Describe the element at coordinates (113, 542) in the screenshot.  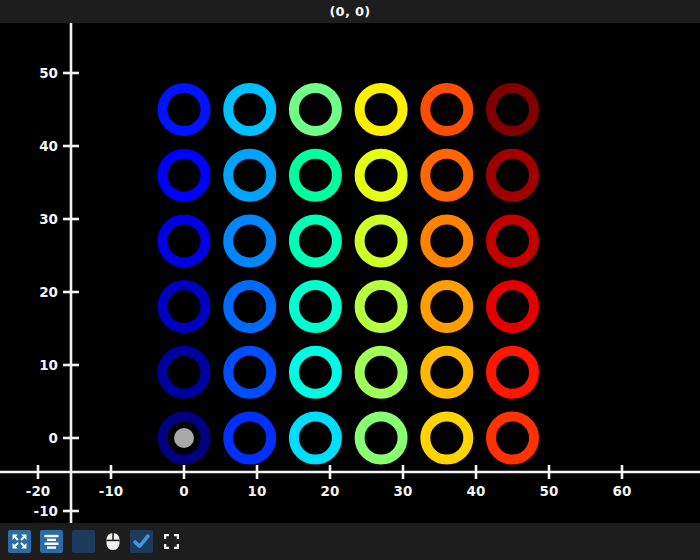
I see `mouse-icon` at that location.